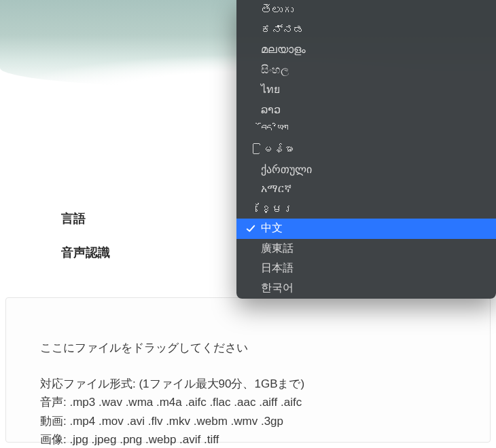 The width and height of the screenshot is (496, 448). I want to click on language-option-label: 日本語, so click(277, 269).